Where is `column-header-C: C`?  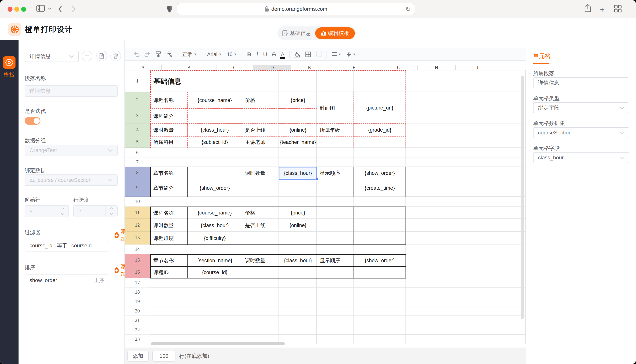 column-header-C: C is located at coordinates (235, 68).